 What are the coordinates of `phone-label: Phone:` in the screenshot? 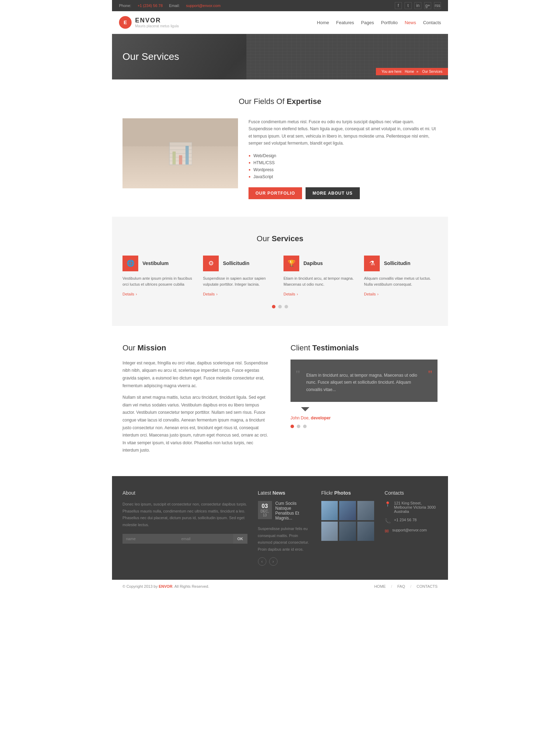 It's located at (125, 6).